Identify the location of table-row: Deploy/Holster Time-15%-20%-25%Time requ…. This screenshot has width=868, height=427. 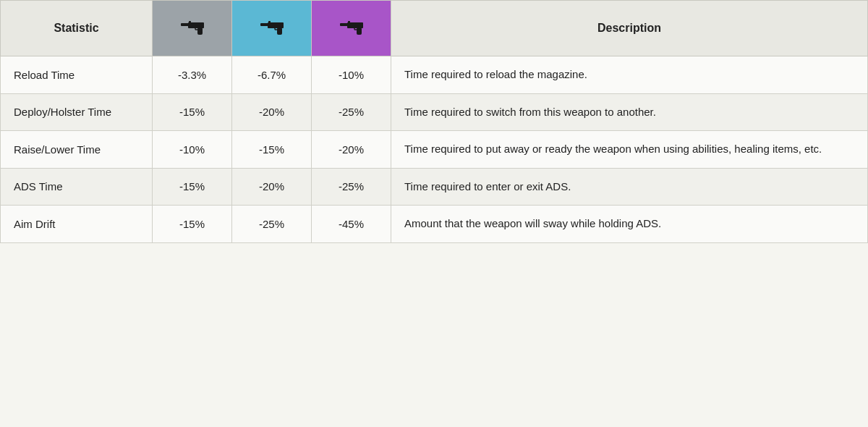
(434, 112).